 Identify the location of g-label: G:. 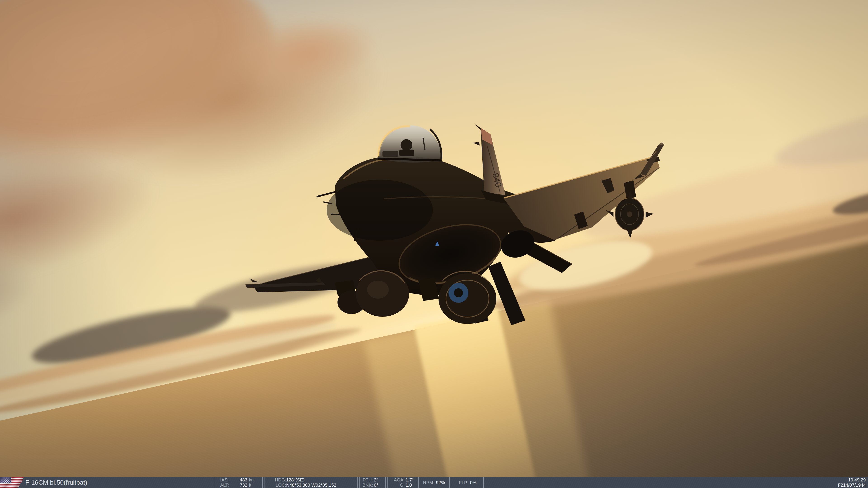
(397, 485).